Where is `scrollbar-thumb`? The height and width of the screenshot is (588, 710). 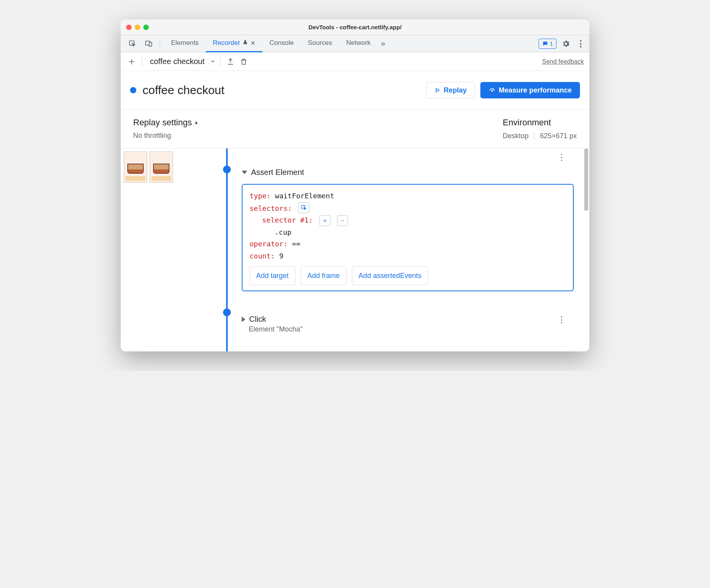 scrollbar-thumb is located at coordinates (586, 180).